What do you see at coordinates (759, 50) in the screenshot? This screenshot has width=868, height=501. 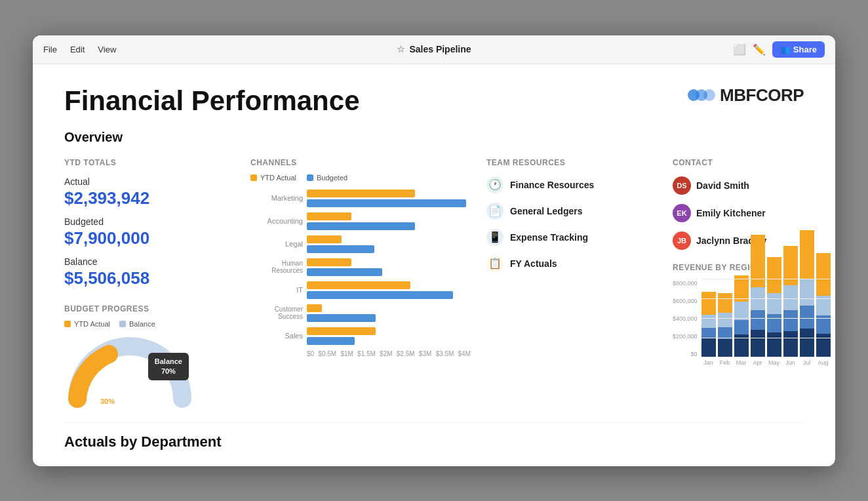 I see `edit-icon: ✏️` at bounding box center [759, 50].